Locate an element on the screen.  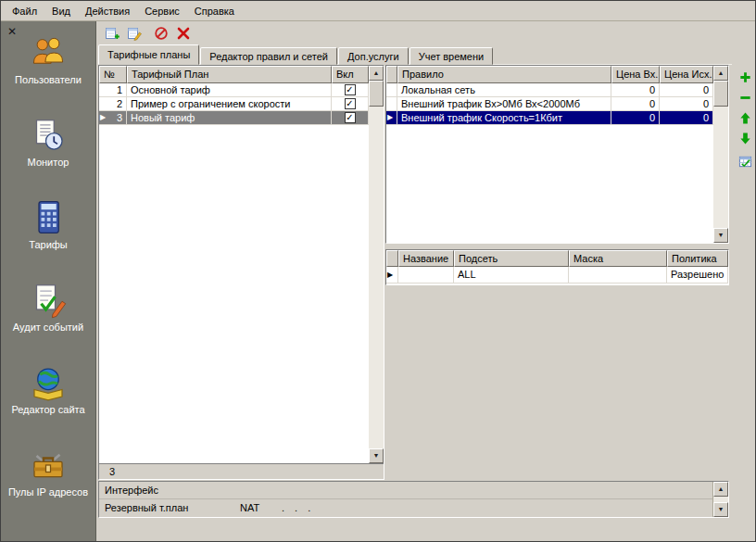
plan-number-text: 3 is located at coordinates (120, 118).